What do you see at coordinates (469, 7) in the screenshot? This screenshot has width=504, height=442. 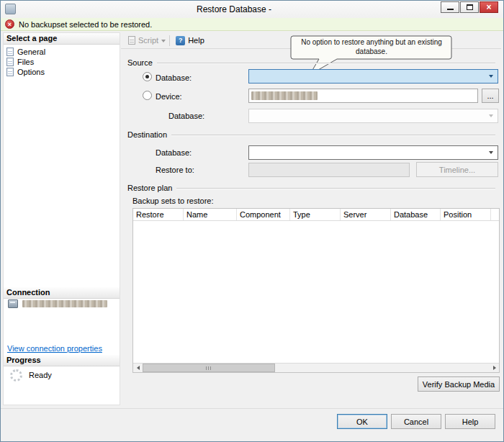 I see `caption-buttons: ×` at bounding box center [469, 7].